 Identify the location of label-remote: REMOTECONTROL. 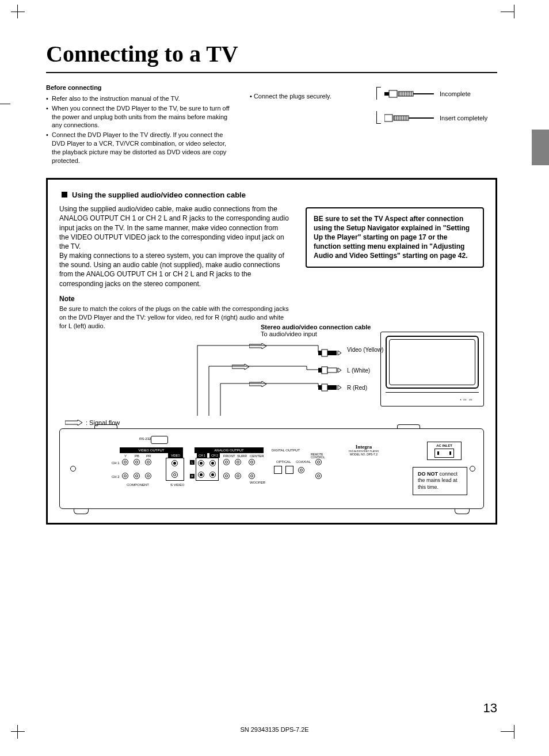
(318, 456).